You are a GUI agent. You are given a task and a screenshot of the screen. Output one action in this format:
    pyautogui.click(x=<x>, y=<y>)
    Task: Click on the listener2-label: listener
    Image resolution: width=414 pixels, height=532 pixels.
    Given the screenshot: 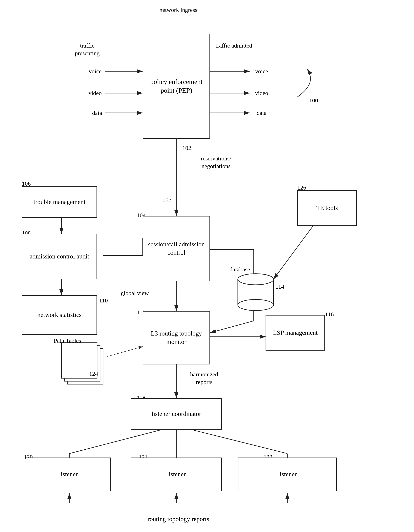 What is the action you would take?
    pyautogui.click(x=176, y=474)
    